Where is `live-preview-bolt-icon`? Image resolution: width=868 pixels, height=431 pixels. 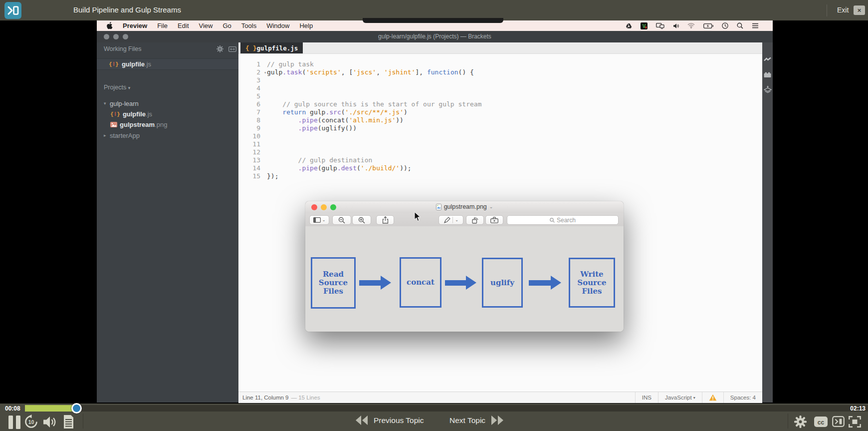 live-preview-bolt-icon is located at coordinates (767, 60).